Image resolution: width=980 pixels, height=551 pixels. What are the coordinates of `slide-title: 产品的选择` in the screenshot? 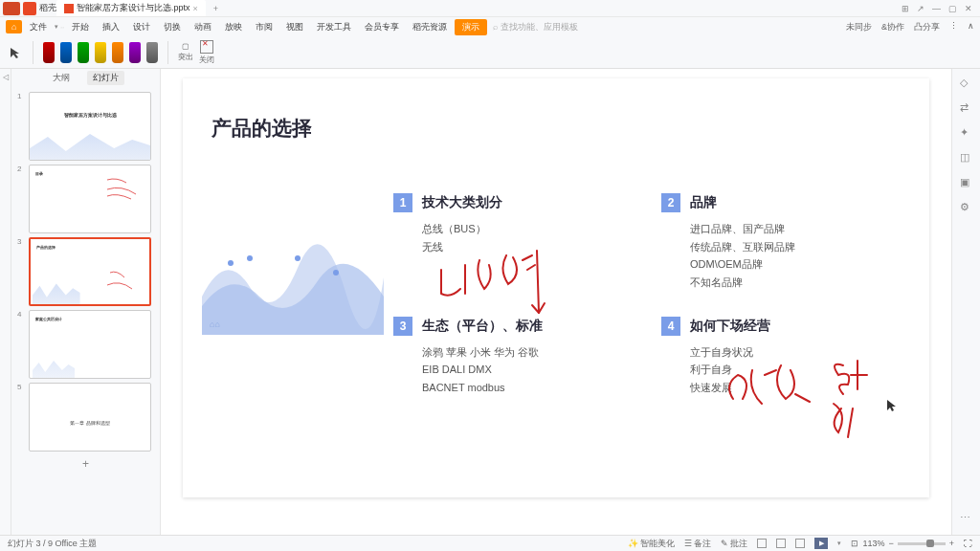 It's located at (556, 128).